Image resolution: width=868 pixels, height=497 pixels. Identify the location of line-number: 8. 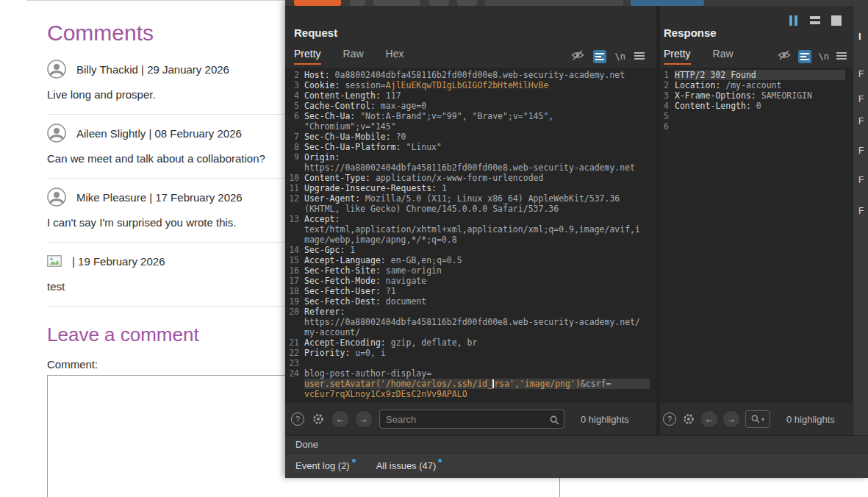
(295, 147).